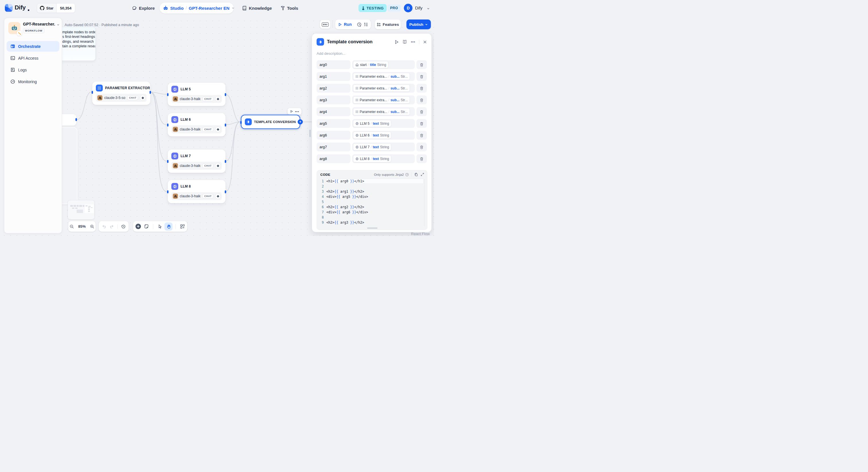  I want to click on variable-name-input: arg7, so click(334, 147).